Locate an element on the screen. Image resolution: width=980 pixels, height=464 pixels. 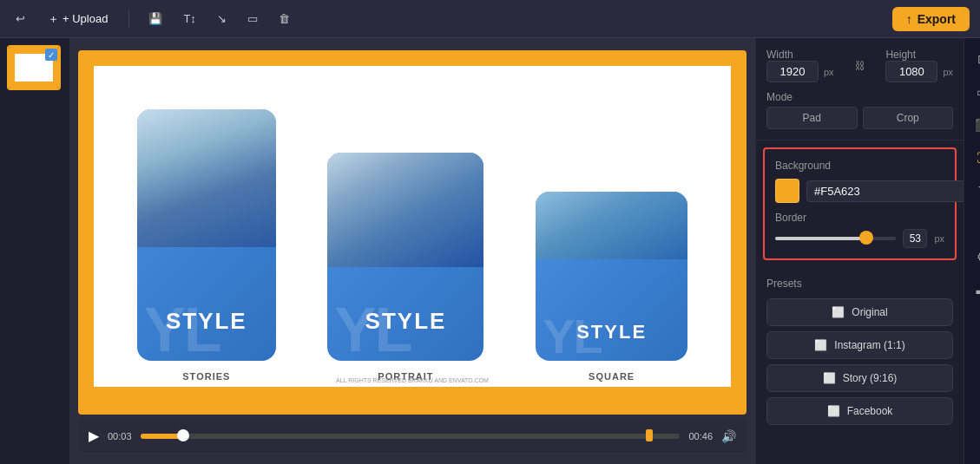
presets-label: Presets is located at coordinates (859, 284).